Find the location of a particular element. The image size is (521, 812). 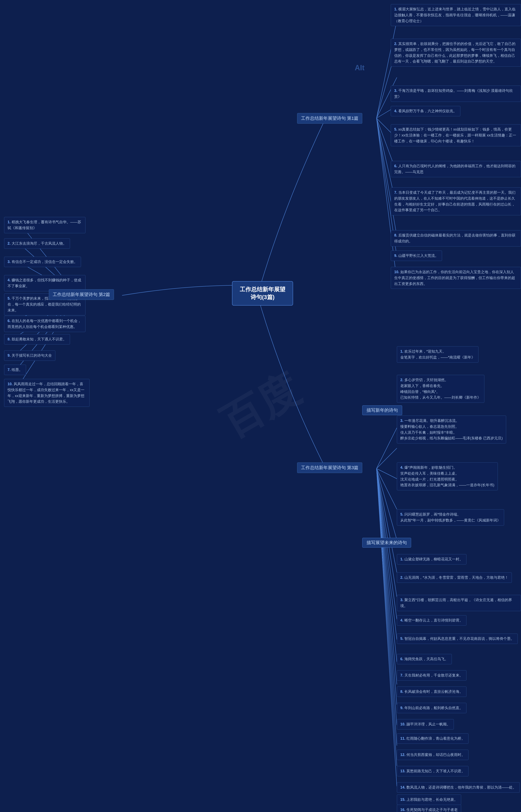

future-poem-16: 16. 生死契阔与子成说之子与子者老 is located at coordinates (429, 808).